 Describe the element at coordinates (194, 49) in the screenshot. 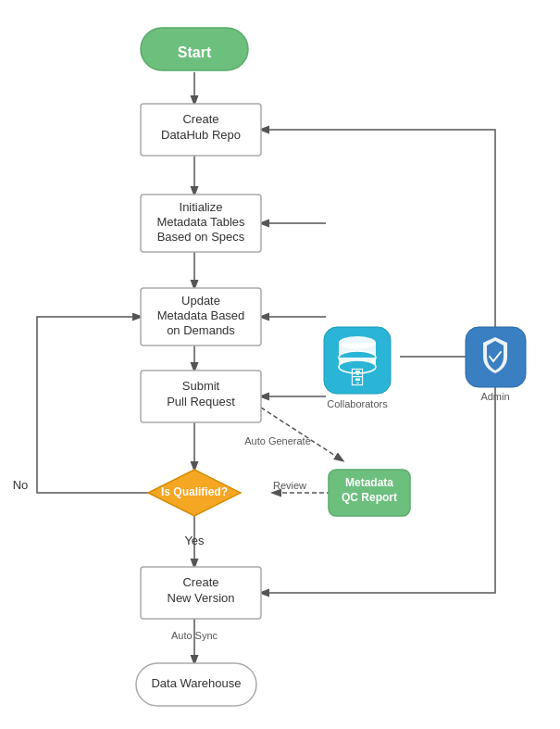

I see `start-node: Start` at that location.